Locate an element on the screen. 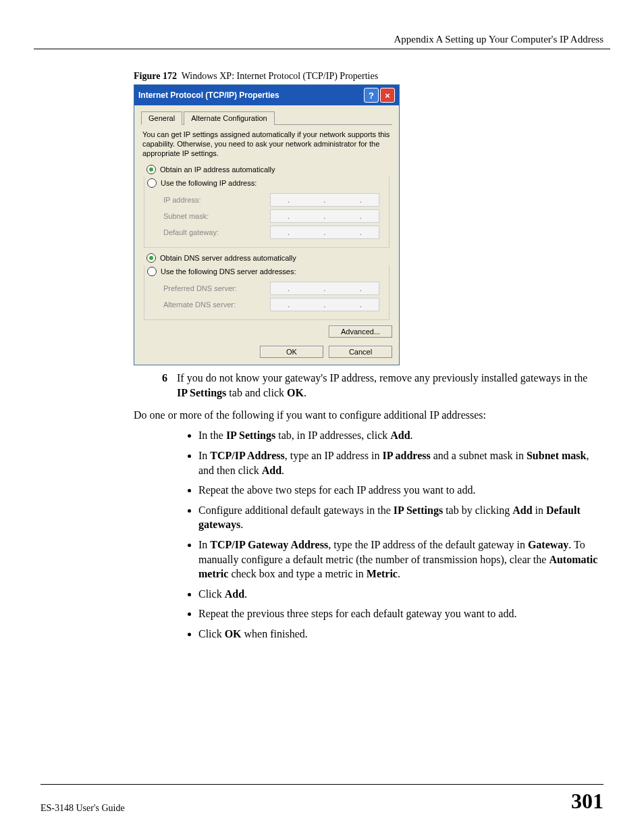 This screenshot has width=644, height=834. figure-label: Figure 172 is located at coordinates (155, 76).